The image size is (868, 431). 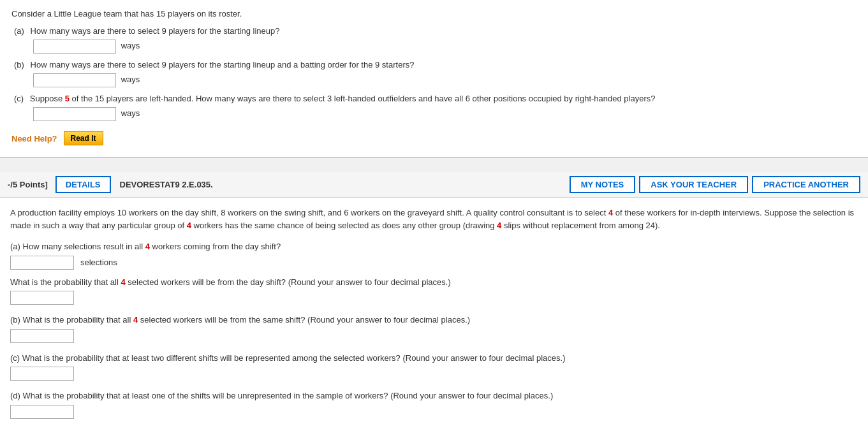 I want to click on qb-label: (b), so click(x=19, y=65).